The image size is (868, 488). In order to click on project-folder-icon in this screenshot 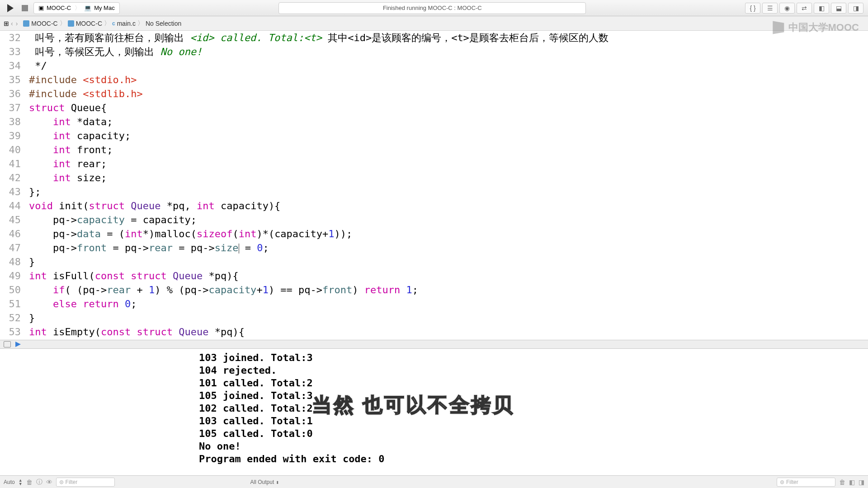, I will do `click(26, 23)`.